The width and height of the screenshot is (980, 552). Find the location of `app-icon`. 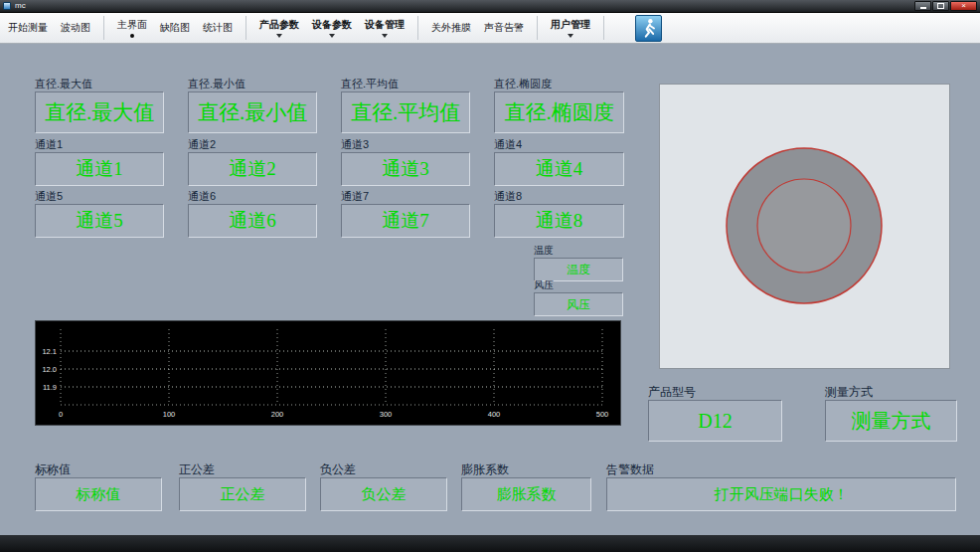

app-icon is located at coordinates (7, 6).